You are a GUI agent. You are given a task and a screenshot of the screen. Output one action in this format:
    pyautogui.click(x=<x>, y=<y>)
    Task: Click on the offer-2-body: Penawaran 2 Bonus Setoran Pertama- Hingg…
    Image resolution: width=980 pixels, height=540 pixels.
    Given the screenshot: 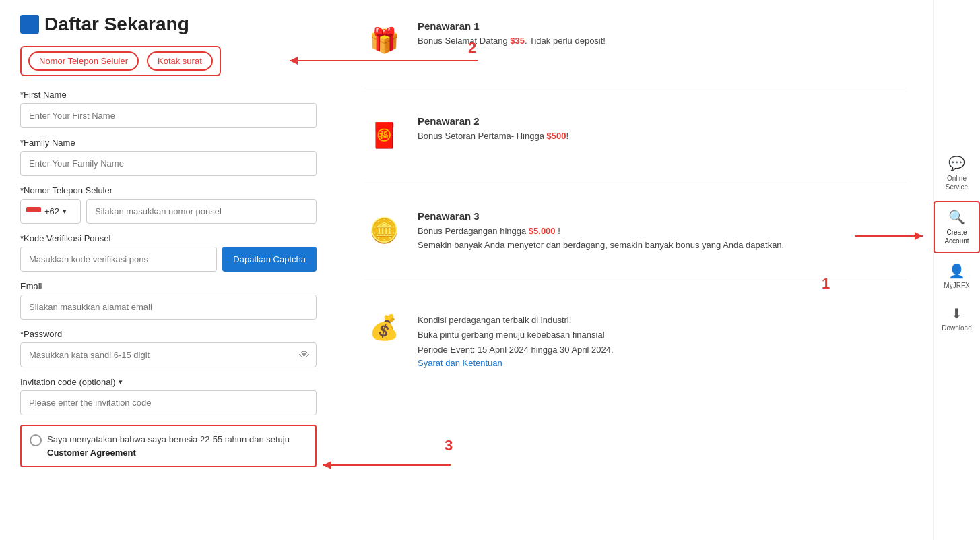 What is the action you would take?
    pyautogui.click(x=493, y=129)
    